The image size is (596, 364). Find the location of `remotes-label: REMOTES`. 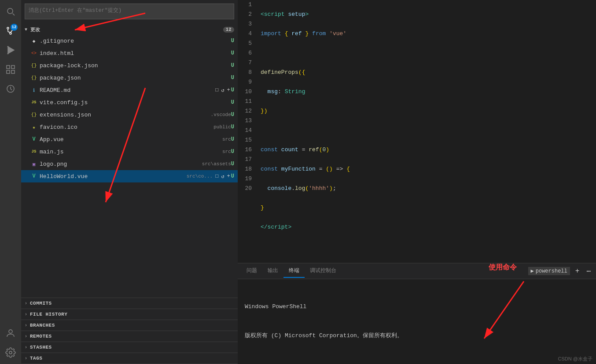

remotes-label: REMOTES is located at coordinates (41, 336).